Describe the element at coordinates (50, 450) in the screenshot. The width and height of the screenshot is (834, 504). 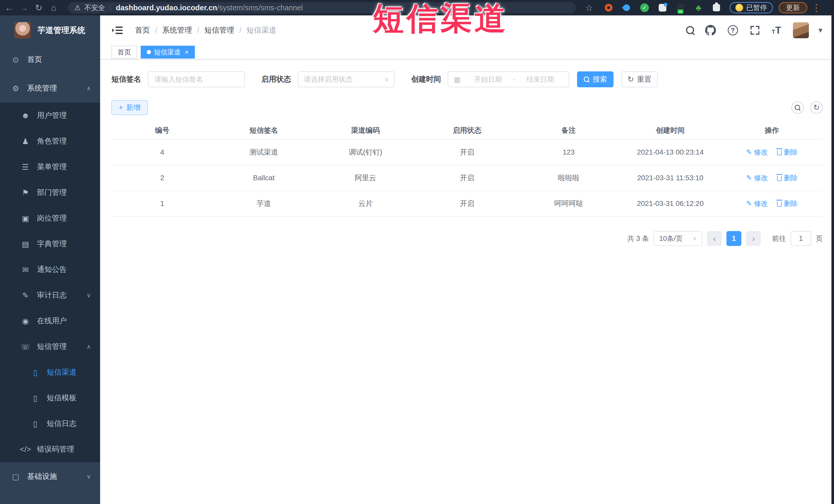
I see `sidebar-item-error-code-mgmt: </>错误码管理` at that location.